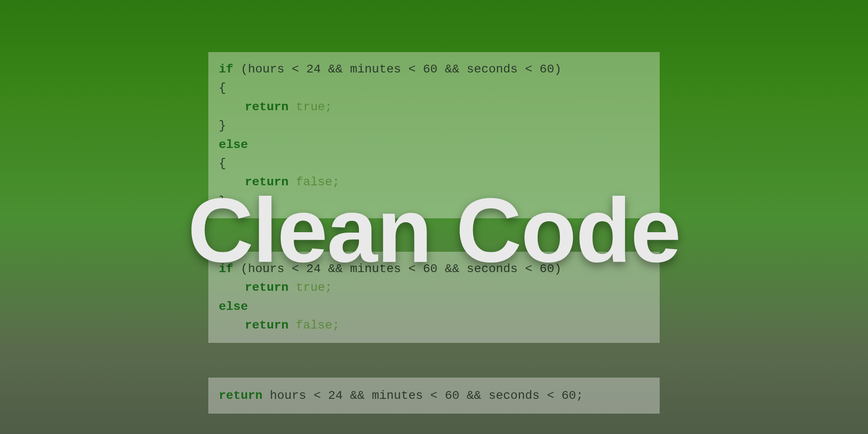 The height and width of the screenshot is (434, 868). Describe the element at coordinates (434, 126) in the screenshot. I see `code-line: }` at that location.